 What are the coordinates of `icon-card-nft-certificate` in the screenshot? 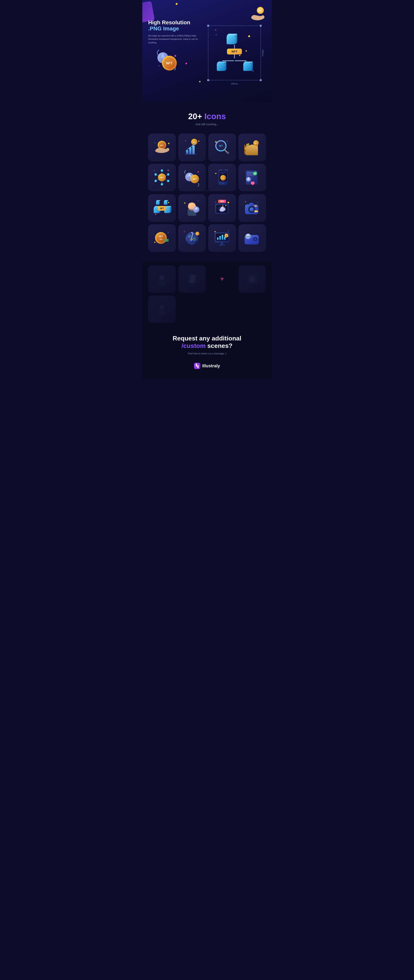 It's located at (252, 178).